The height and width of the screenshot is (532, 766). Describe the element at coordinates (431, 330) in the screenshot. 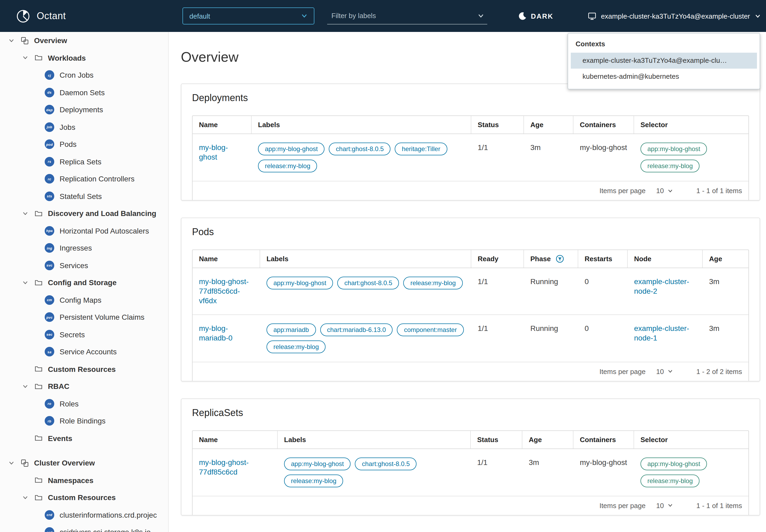

I see `label-pill: component:master` at that location.